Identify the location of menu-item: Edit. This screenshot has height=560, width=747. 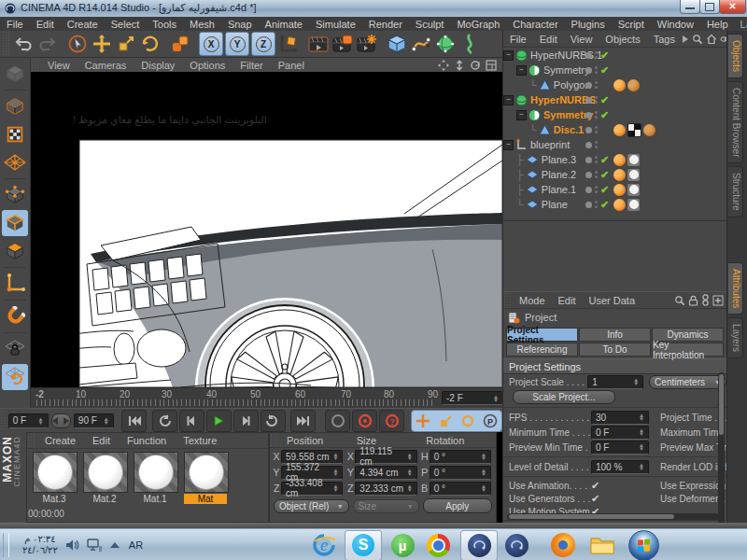
(45, 24).